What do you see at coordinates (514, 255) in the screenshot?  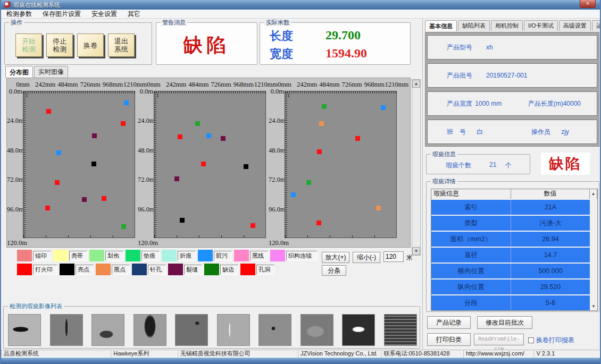 I see `detail-row-3: 直径14.7` at bounding box center [514, 255].